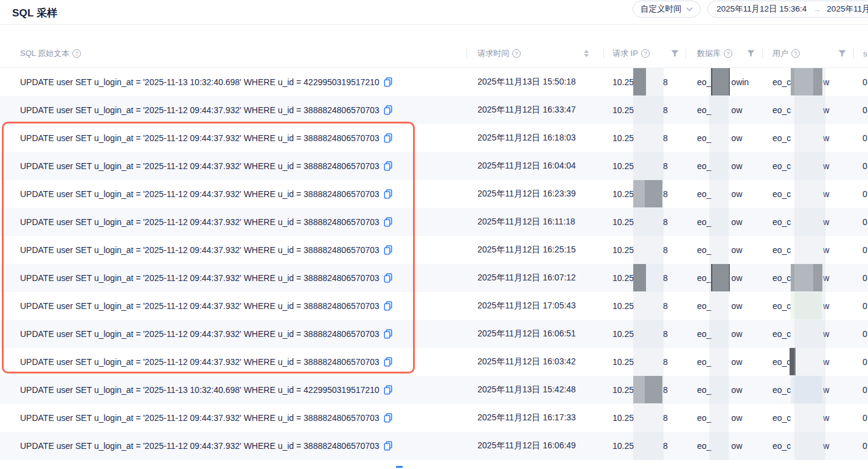 The width and height of the screenshot is (868, 469). What do you see at coordinates (527, 110) in the screenshot?
I see `request-time-cell: 2025年11月12日 16:33:47` at bounding box center [527, 110].